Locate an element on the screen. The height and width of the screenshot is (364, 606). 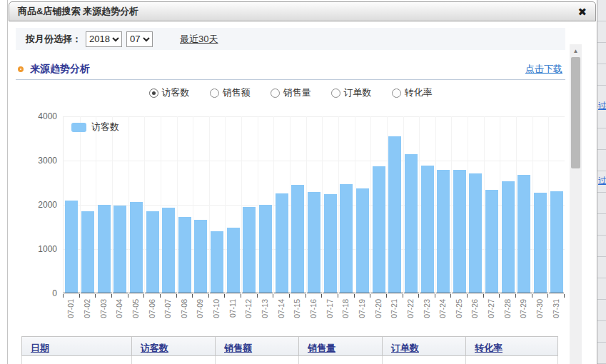
y-axis-label: 1000 is located at coordinates (36, 249).